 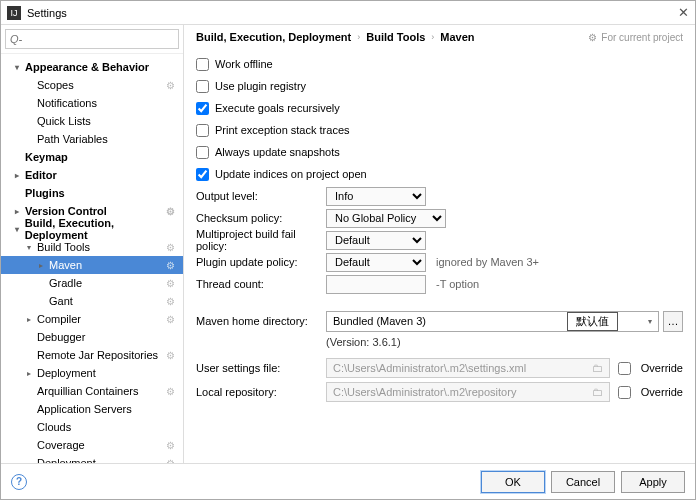 What do you see at coordinates (440, 37) in the screenshot?
I see `breadcrumb: Build, Execution, Deployment › Build Too…` at bounding box center [440, 37].